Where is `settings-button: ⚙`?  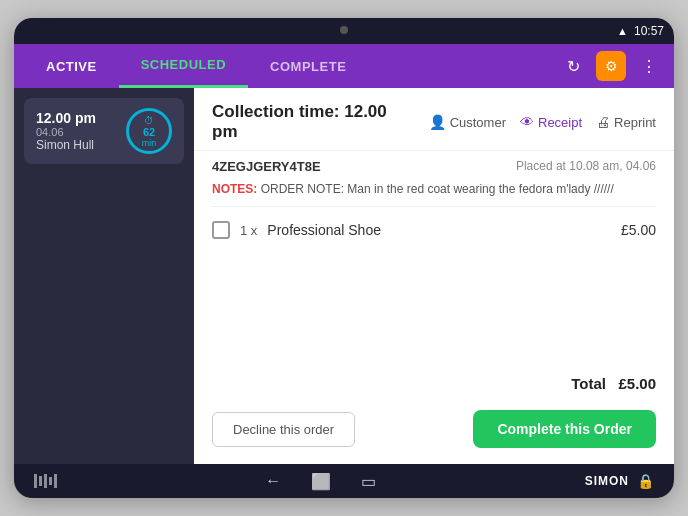 settings-button: ⚙ is located at coordinates (611, 66).